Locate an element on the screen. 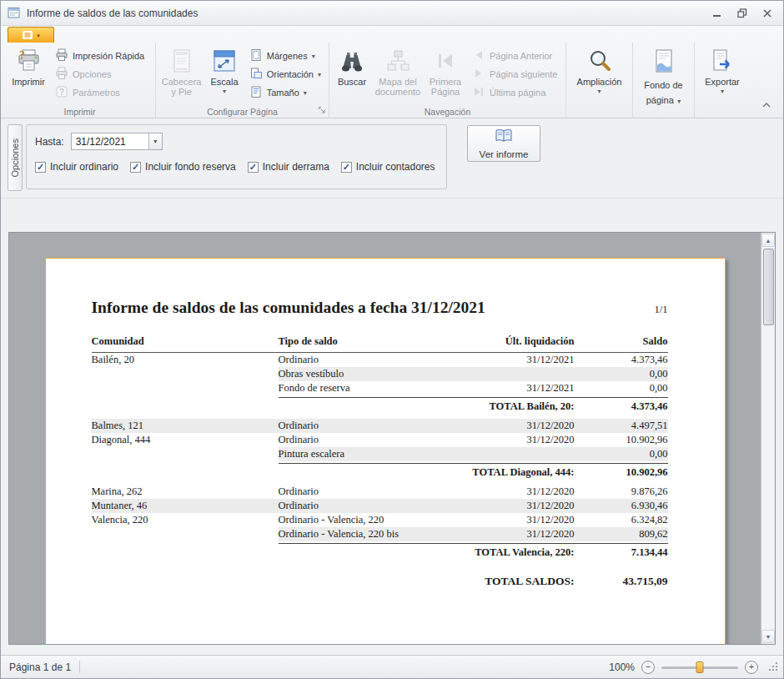 The width and height of the screenshot is (784, 679). checkbox-incluir-derrama: ✓Incluir derrama is located at coordinates (289, 167).